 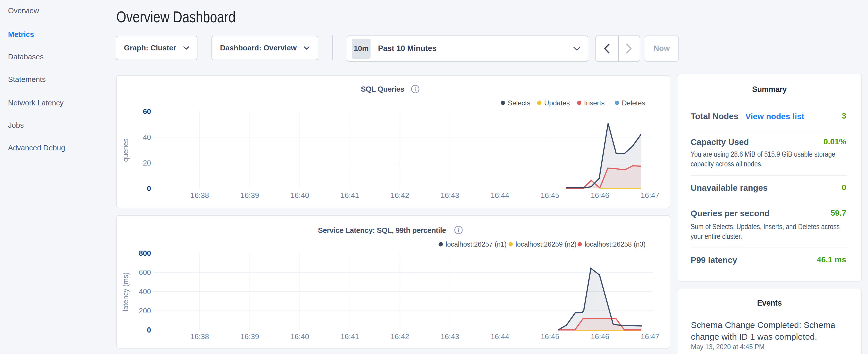 I want to click on svg-text: Deletes, so click(x=633, y=103).